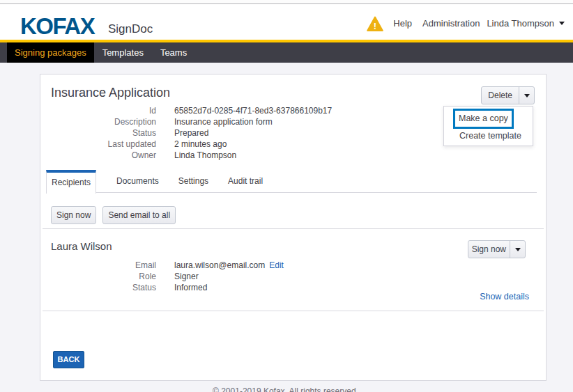  What do you see at coordinates (496, 249) in the screenshot?
I see `recipient-sign-split-button: Sign now` at bounding box center [496, 249].